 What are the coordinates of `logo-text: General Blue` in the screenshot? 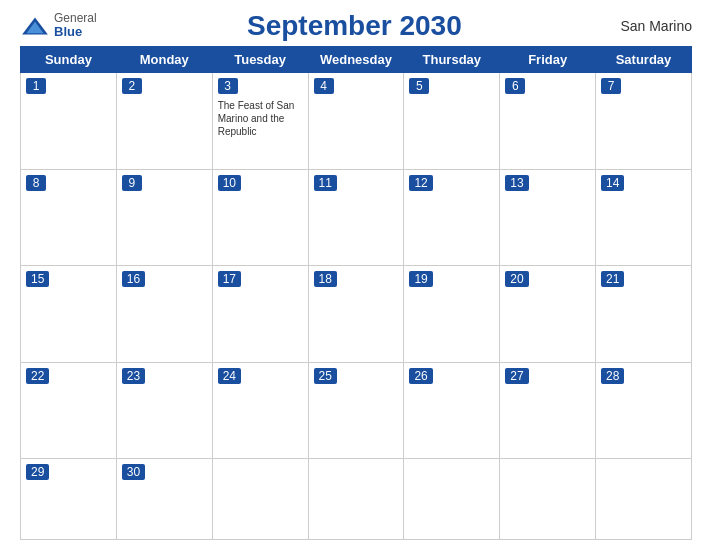 It's located at (76, 26).